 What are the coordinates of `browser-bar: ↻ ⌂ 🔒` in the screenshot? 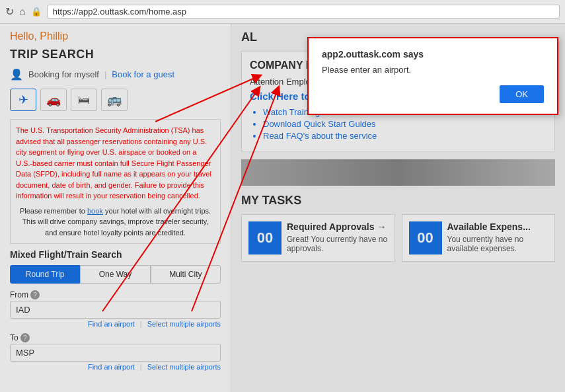 It's located at (283, 12).